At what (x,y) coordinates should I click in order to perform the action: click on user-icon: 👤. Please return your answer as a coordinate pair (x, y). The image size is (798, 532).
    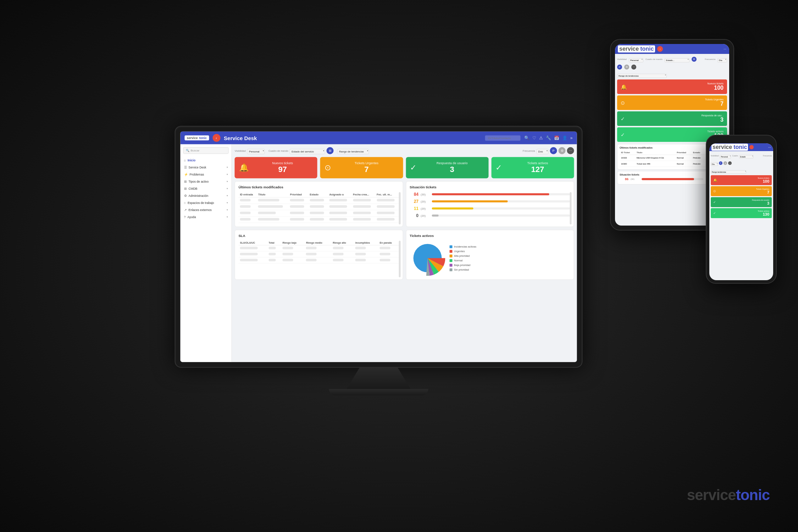
    Looking at the image, I should click on (565, 138).